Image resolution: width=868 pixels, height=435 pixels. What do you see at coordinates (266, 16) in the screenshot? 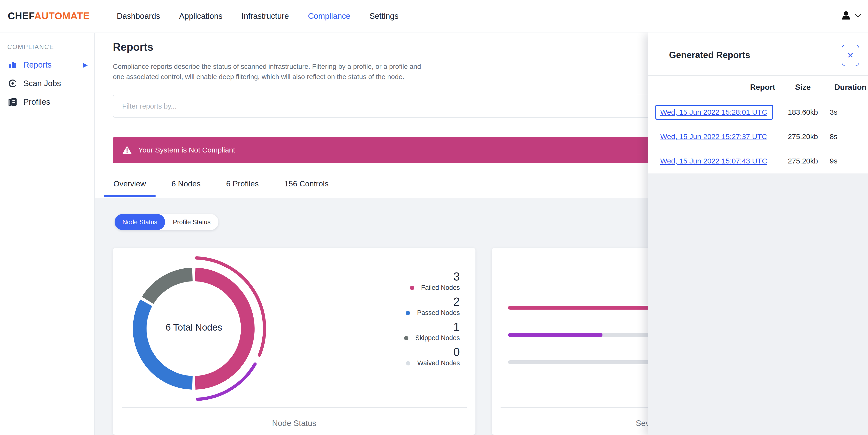
I see `nav-item-infrastructure: Infrastructure` at bounding box center [266, 16].